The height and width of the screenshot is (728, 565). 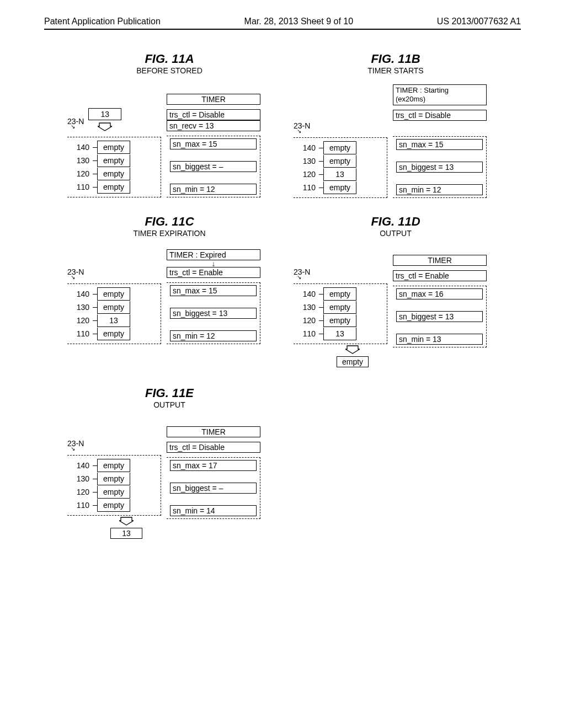 What do you see at coordinates (396, 222) in the screenshot?
I see `fig-title: FIG. 11D` at bounding box center [396, 222].